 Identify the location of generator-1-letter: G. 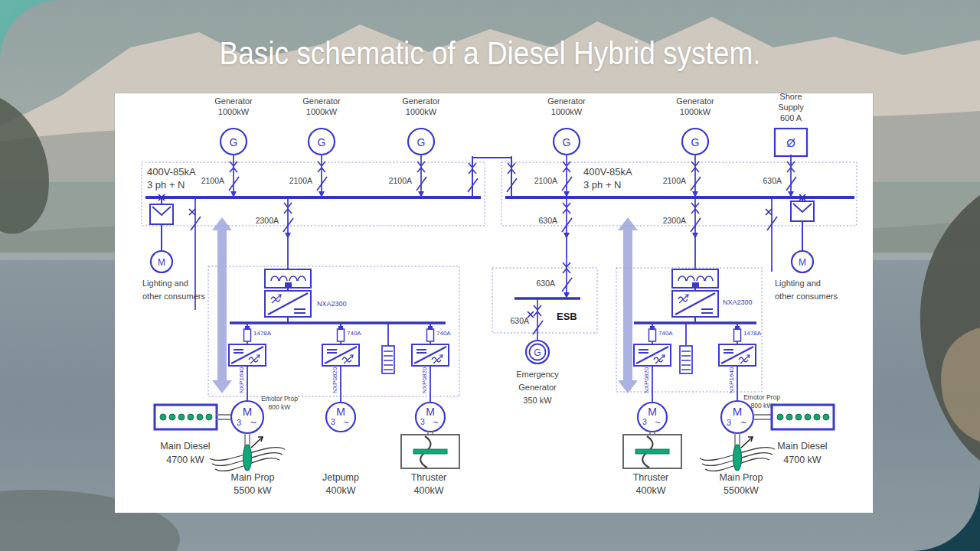
(234, 142).